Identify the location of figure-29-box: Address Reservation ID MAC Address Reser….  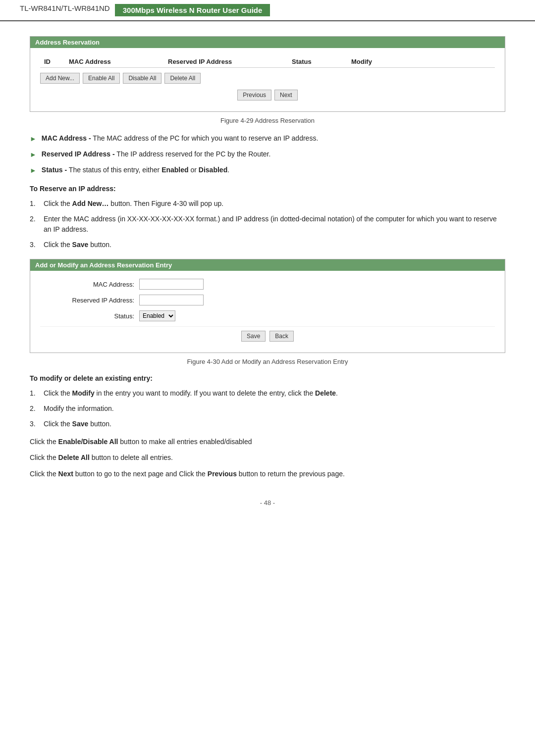
(268, 74).